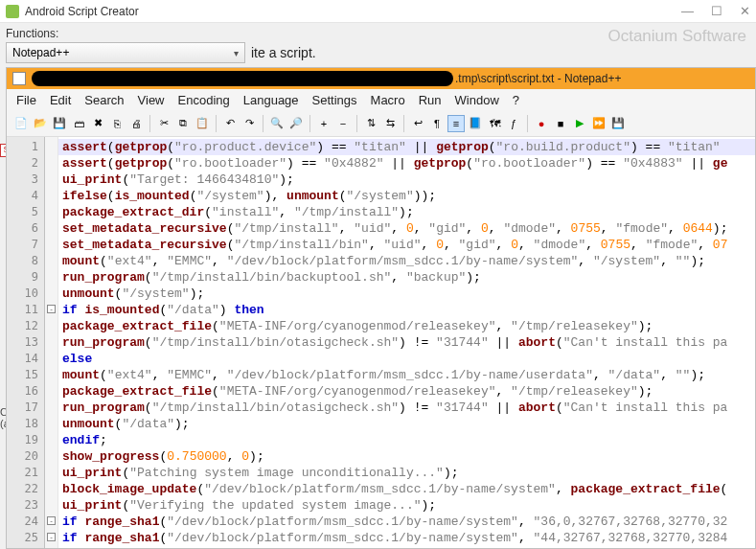  What do you see at coordinates (19, 79) in the screenshot?
I see `document-icon` at bounding box center [19, 79].